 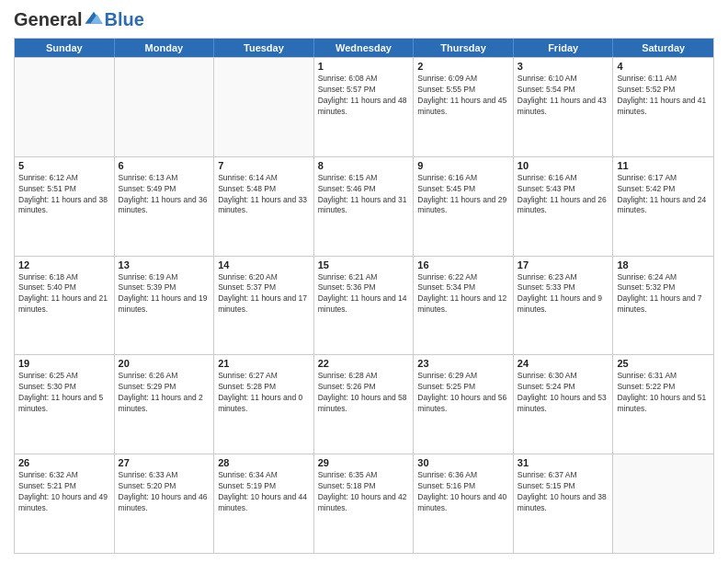 What do you see at coordinates (563, 166) in the screenshot?
I see `day-number: 10` at bounding box center [563, 166].